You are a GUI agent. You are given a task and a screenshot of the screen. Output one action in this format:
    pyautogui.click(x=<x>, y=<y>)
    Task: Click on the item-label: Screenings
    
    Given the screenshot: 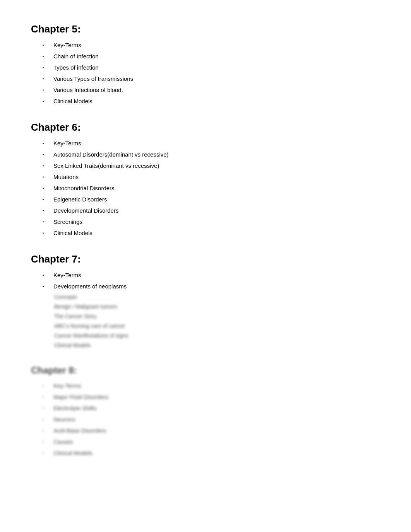 What is the action you would take?
    pyautogui.click(x=68, y=222)
    